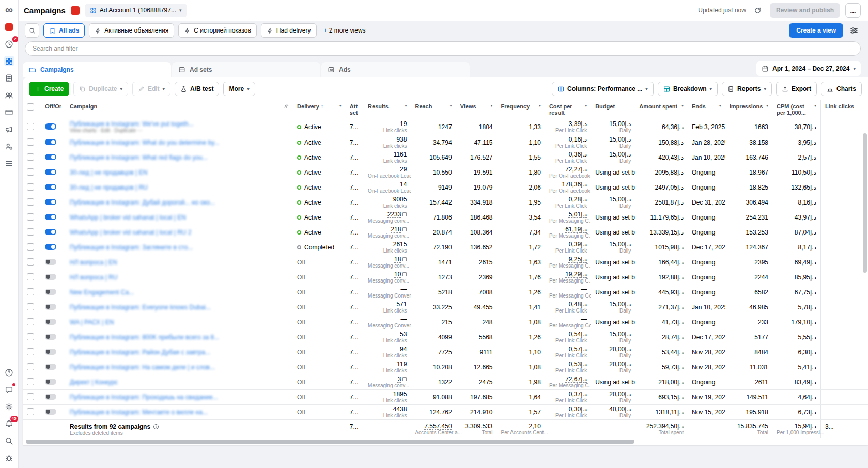 Image resolution: width=868 pixels, height=468 pixels. Describe the element at coordinates (9, 44) in the screenshot. I see `recent-updates-icon: 2` at that location.